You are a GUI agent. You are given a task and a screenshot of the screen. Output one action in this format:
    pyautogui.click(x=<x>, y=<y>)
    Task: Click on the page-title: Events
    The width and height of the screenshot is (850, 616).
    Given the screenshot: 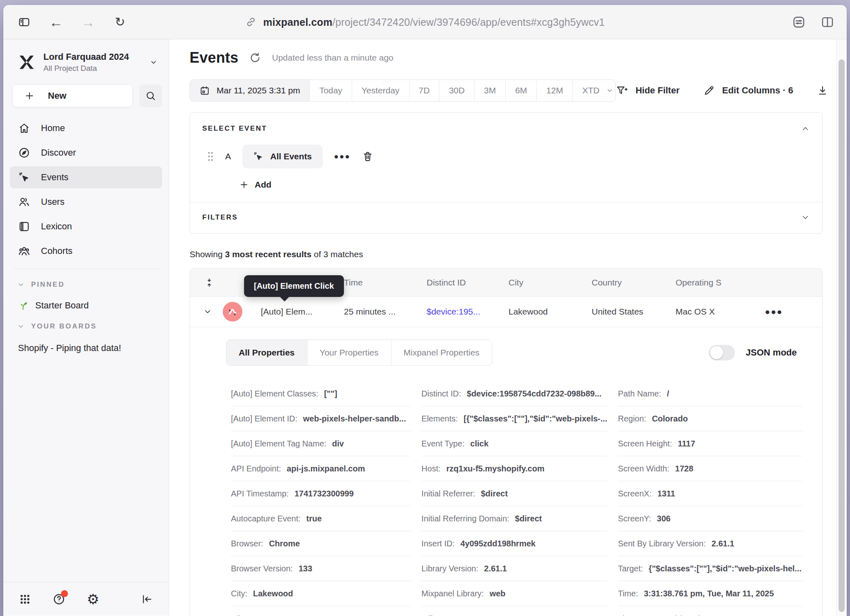 What is the action you would take?
    pyautogui.click(x=214, y=58)
    